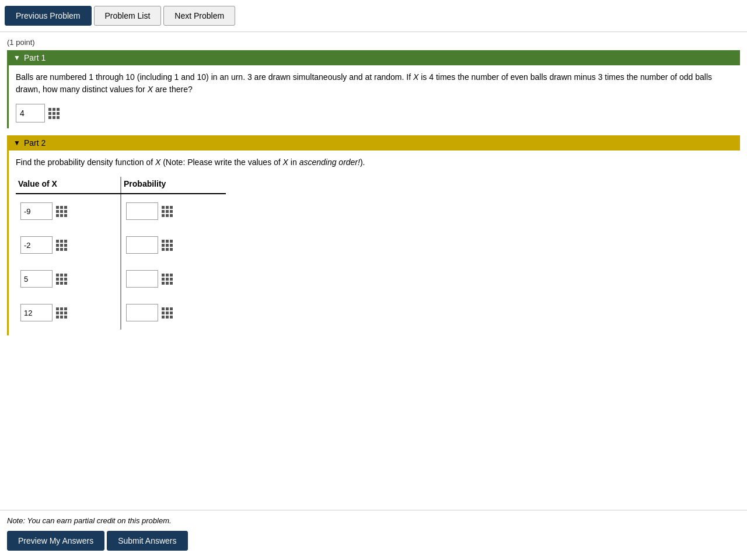  What do you see at coordinates (374, 16) in the screenshot?
I see `top-navigation: Previous Problem Problem List Next Probl…` at bounding box center [374, 16].